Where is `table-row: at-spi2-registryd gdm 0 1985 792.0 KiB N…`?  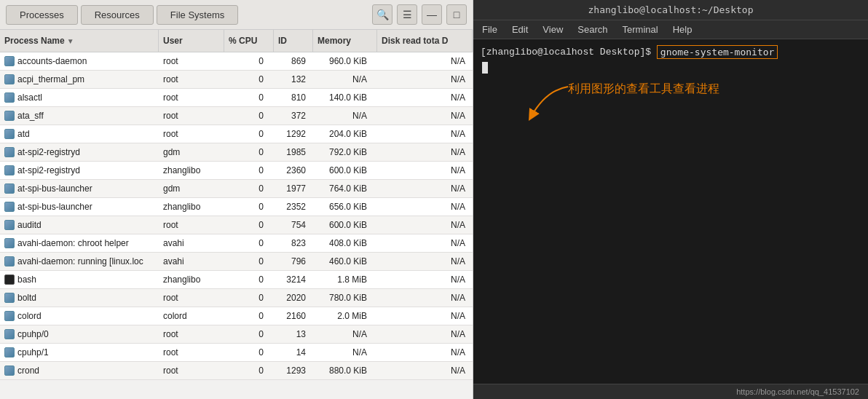 table-row: at-spi2-registryd gdm 0 1985 792.0 KiB N… is located at coordinates (236, 153).